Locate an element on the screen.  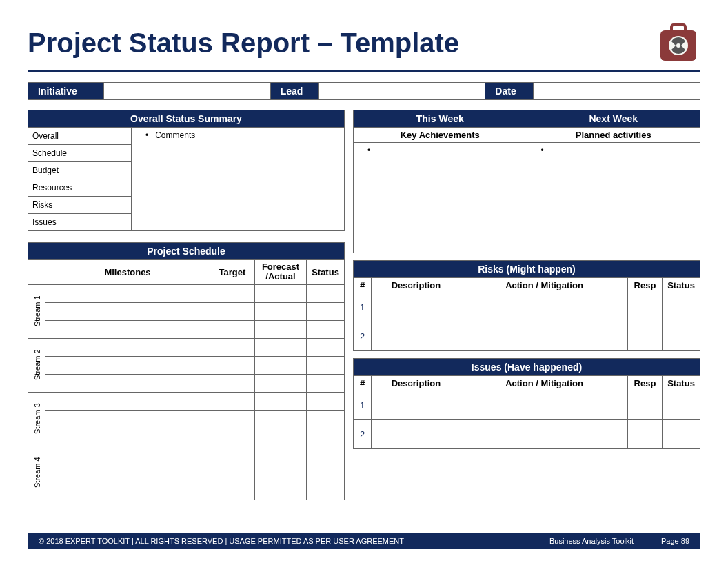
lead-value is located at coordinates (403, 91).